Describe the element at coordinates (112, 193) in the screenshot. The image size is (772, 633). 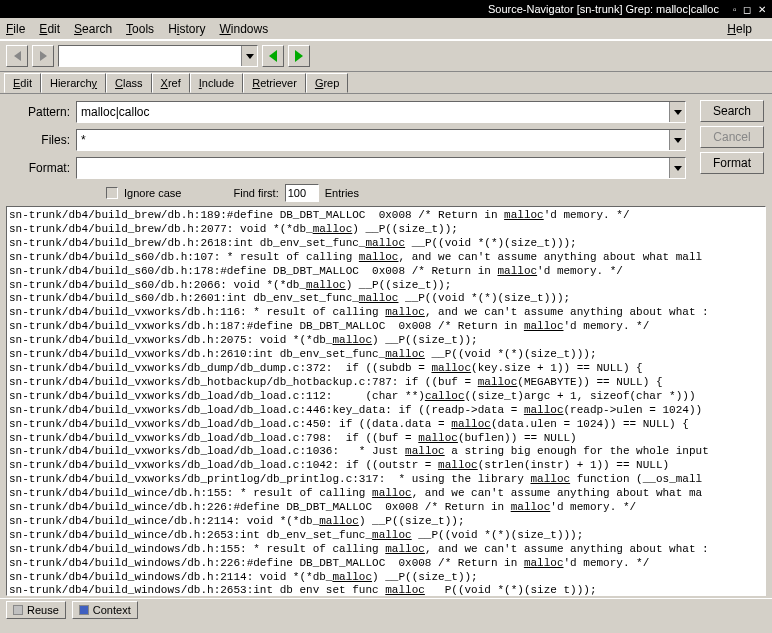
I see `ignore-case-checkbox` at that location.